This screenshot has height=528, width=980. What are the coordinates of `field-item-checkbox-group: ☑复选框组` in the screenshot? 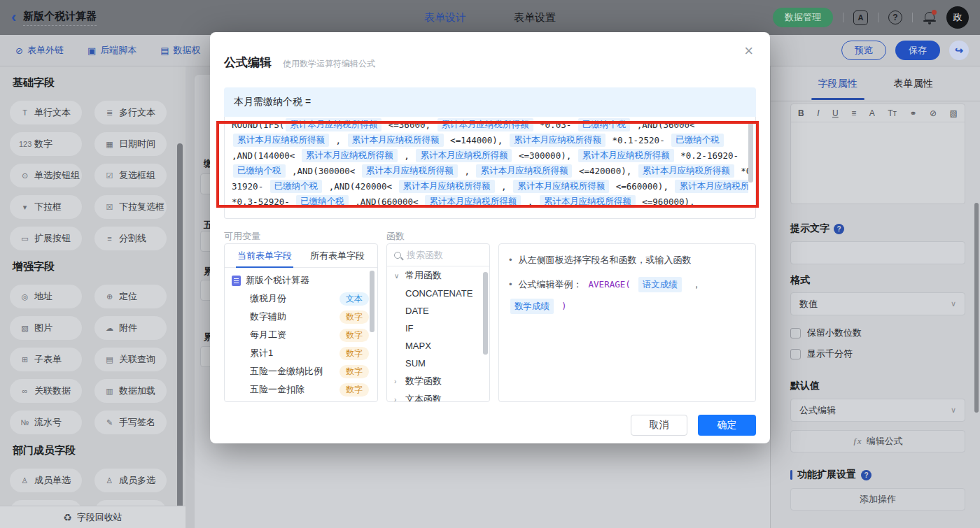 It's located at (130, 176).